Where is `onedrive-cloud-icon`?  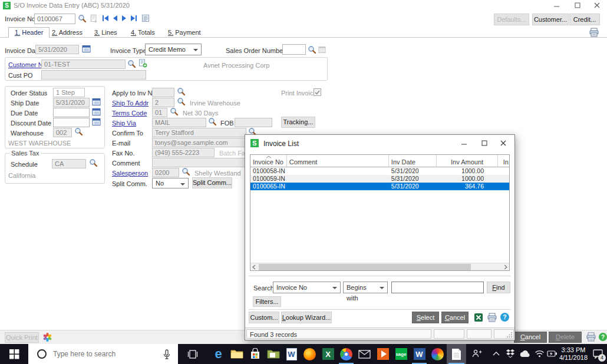 onedrive-cloud-icon is located at coordinates (524, 354).